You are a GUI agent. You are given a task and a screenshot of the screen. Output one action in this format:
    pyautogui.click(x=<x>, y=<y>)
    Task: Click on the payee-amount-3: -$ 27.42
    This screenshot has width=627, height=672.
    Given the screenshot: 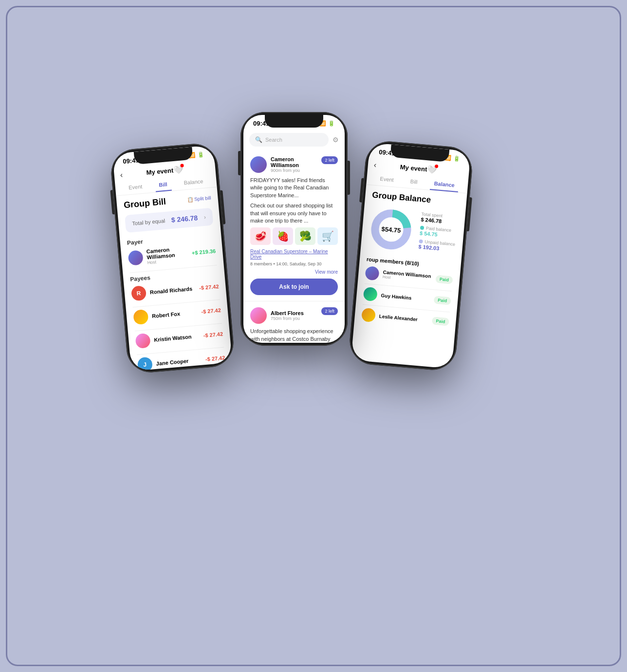 What is the action you would take?
    pyautogui.click(x=215, y=358)
    